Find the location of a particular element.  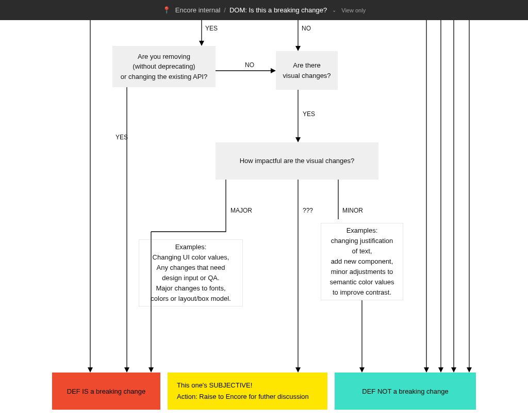

edge-label-qqq: ??? is located at coordinates (308, 211).